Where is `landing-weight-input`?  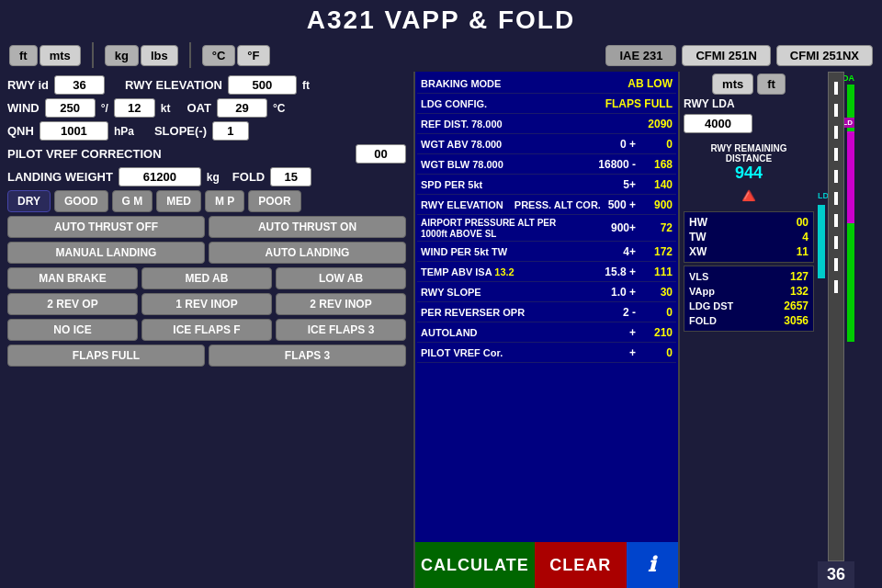
landing-weight-input is located at coordinates (160, 176).